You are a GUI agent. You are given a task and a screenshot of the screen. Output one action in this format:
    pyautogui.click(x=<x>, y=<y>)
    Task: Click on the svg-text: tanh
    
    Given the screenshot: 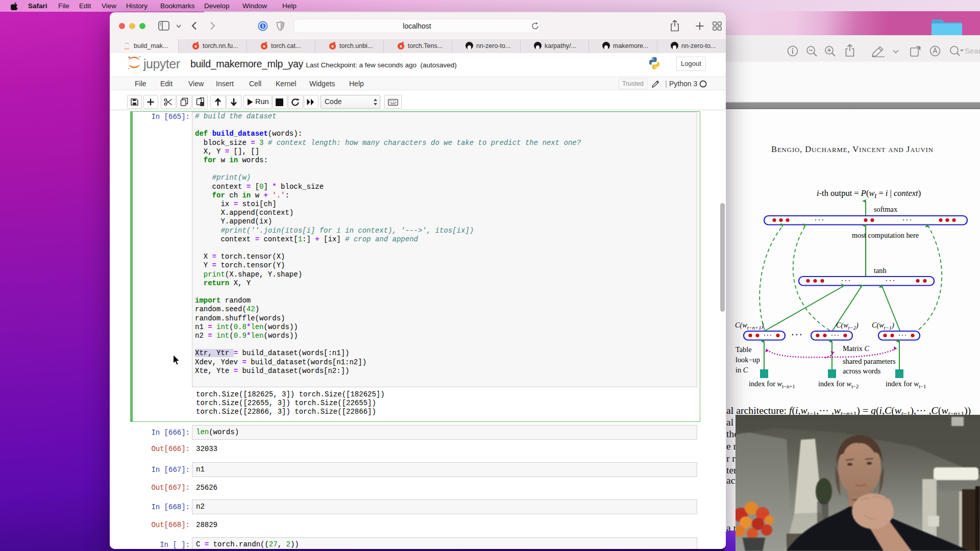 What is the action you would take?
    pyautogui.click(x=880, y=270)
    